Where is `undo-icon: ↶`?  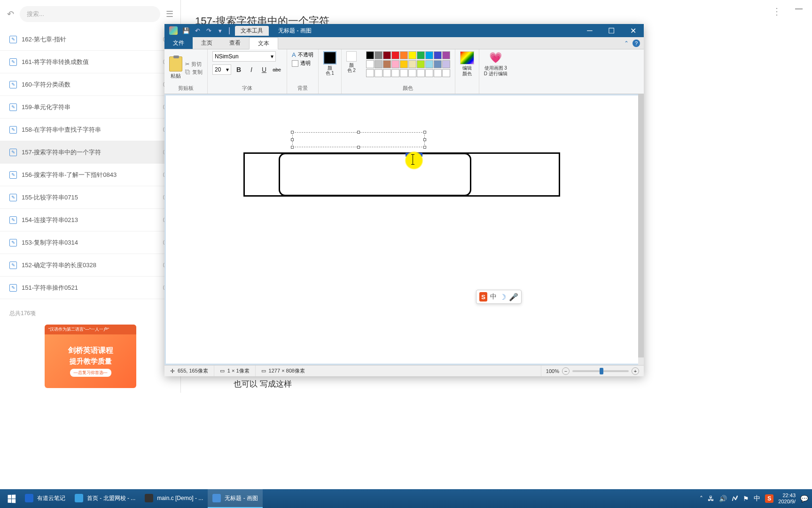
undo-icon: ↶ is located at coordinates (197, 31).